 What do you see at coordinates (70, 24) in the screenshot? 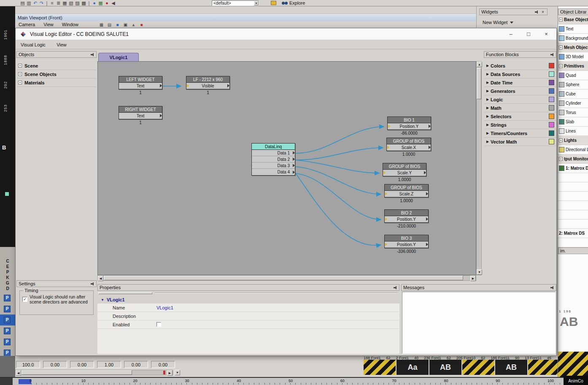
I see `viewport-menu-item: Window` at bounding box center [70, 24].